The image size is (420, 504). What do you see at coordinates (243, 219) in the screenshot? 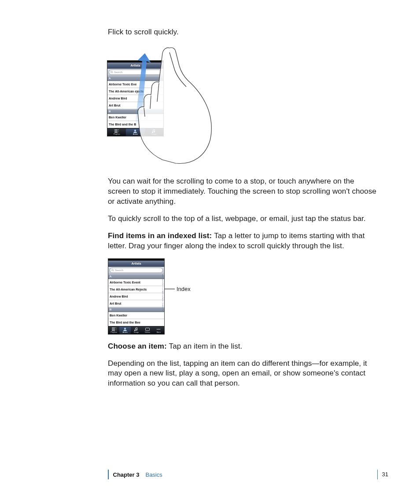
I see `paragraph-tap-statusbar: To quickly scroll to the top of a list, …` at bounding box center [243, 219].